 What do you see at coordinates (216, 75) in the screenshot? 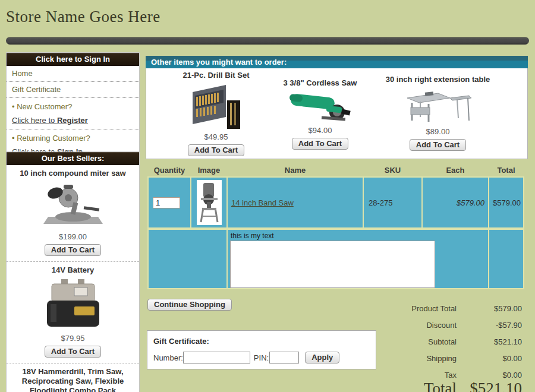
I see `product-title: 21-Pc. Drill Bit Set` at bounding box center [216, 75].